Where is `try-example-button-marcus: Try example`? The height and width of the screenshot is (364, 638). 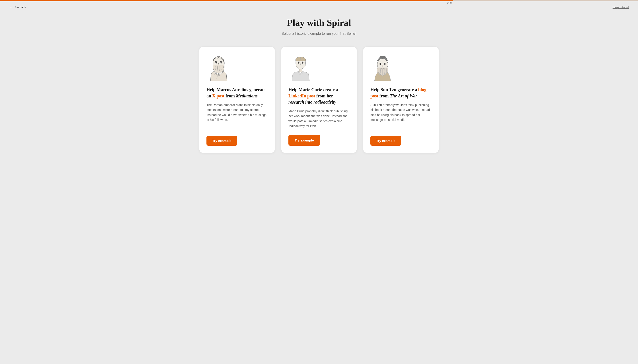
try-example-button-marcus: Try example is located at coordinates (222, 141).